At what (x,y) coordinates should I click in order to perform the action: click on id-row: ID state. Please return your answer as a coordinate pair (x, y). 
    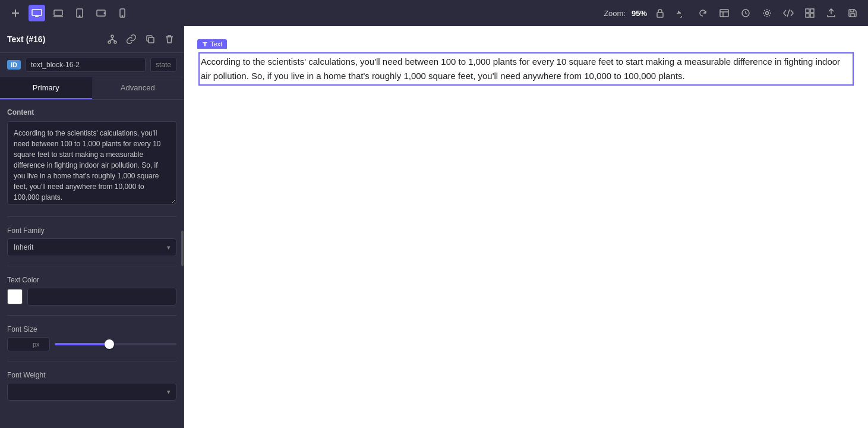
    Looking at the image, I should click on (91, 65).